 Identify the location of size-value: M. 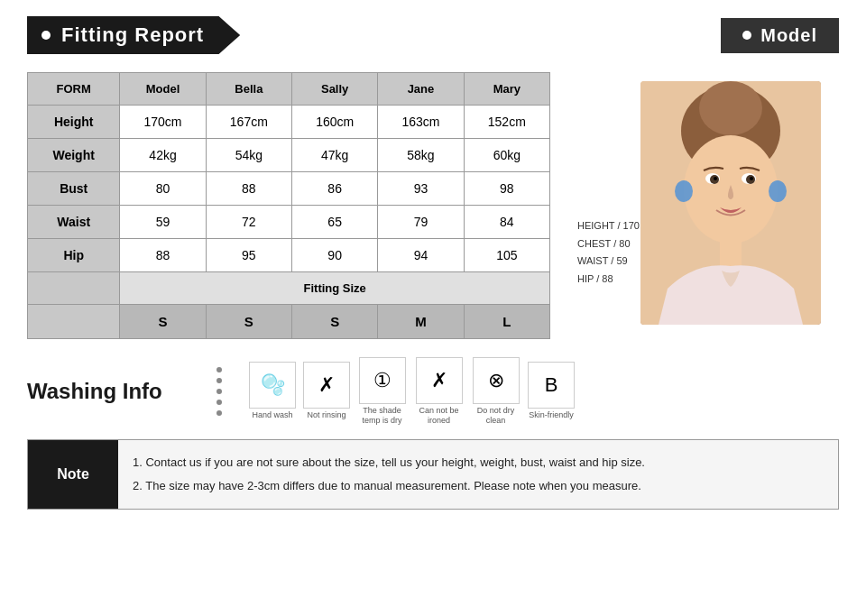
(420, 322).